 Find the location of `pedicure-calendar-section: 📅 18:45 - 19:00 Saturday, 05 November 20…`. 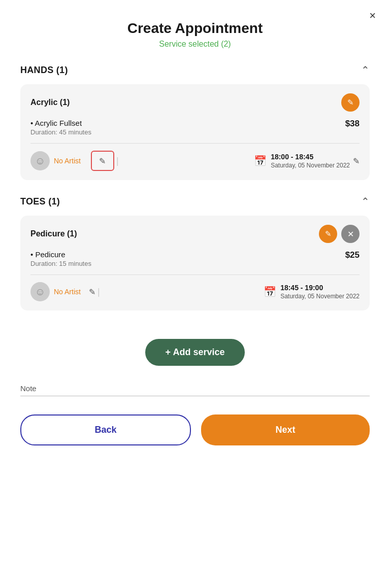

pedicure-calendar-section: 📅 18:45 - 19:00 Saturday, 05 November 20… is located at coordinates (312, 292).